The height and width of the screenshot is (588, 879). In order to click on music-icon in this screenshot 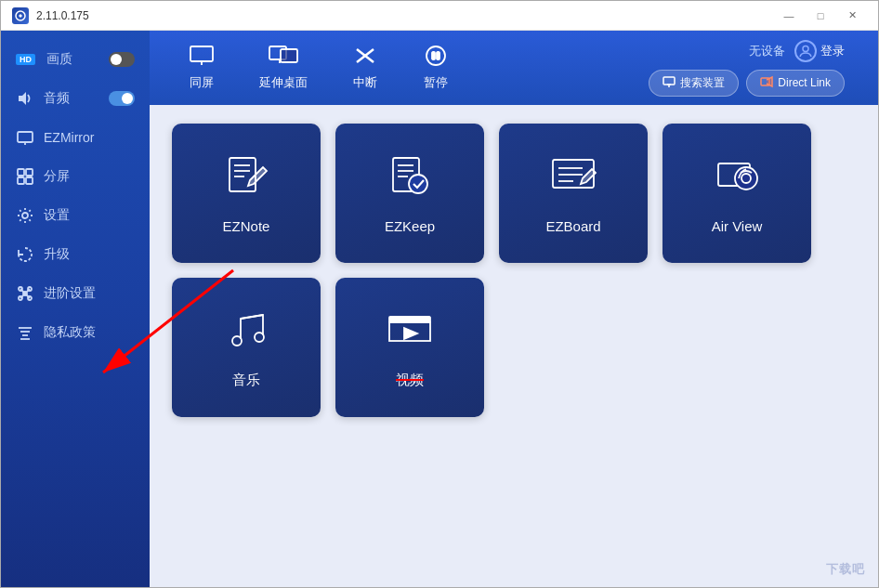, I will do `click(246, 333)`.